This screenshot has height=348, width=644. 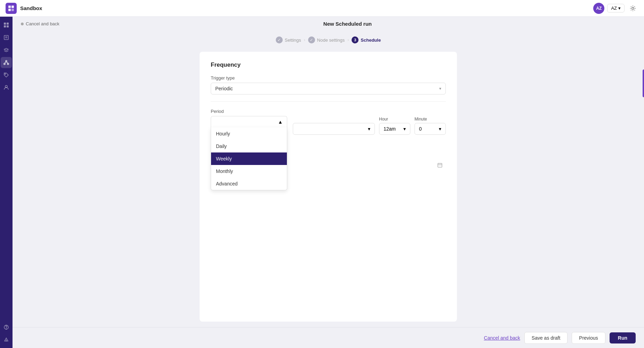 What do you see at coordinates (328, 89) in the screenshot?
I see `trigger-type-select: Periodic ▾` at bounding box center [328, 89].